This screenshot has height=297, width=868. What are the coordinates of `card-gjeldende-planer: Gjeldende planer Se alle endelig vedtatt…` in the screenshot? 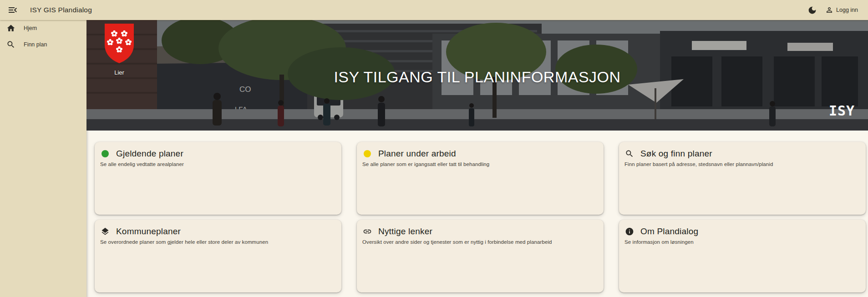 It's located at (218, 178).